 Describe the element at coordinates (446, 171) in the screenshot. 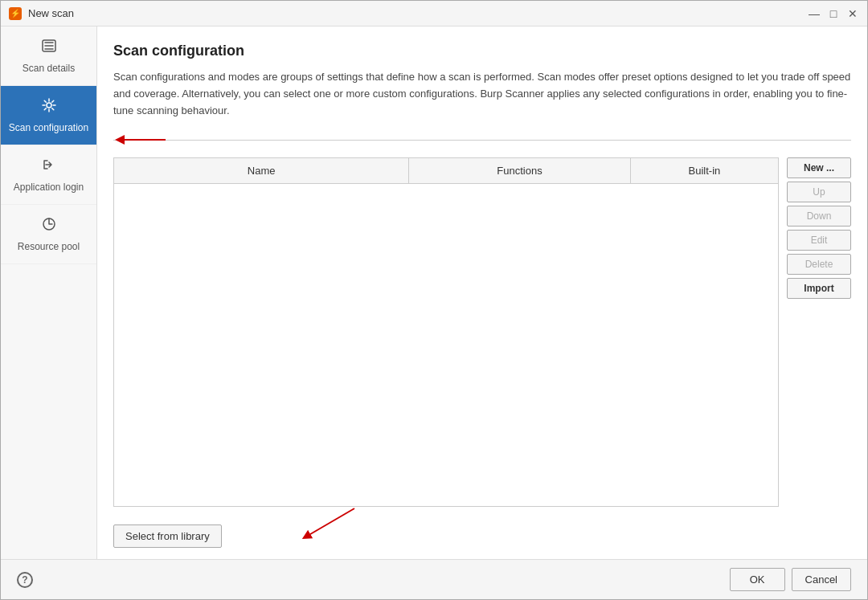

I see `table-header: Name Functions Built-in` at that location.